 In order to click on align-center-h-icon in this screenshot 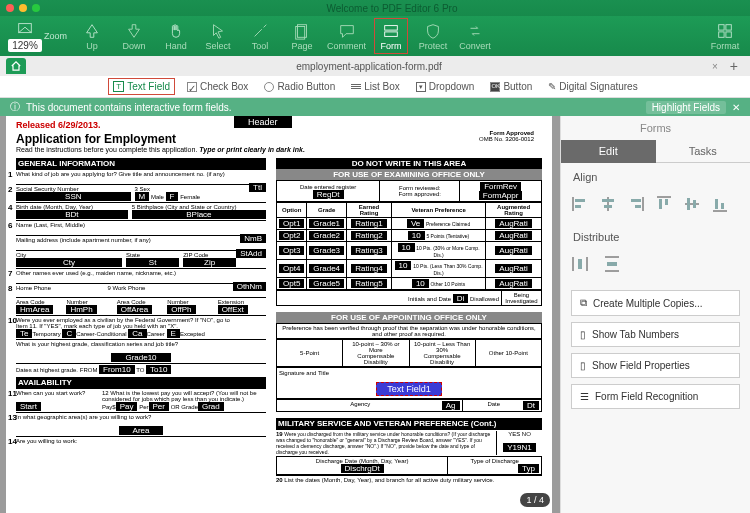, I will do `click(608, 204)`.